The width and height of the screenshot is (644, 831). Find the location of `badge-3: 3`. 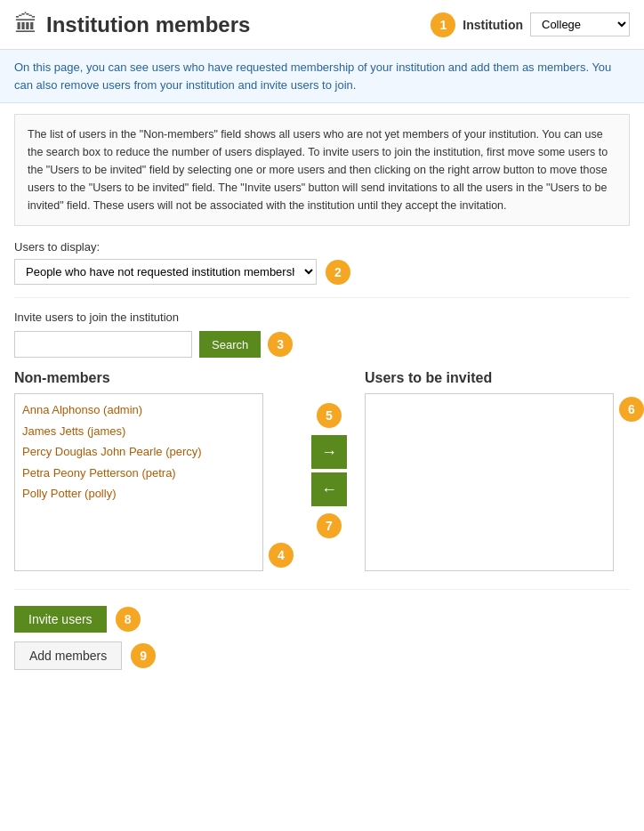

badge-3: 3 is located at coordinates (280, 344).